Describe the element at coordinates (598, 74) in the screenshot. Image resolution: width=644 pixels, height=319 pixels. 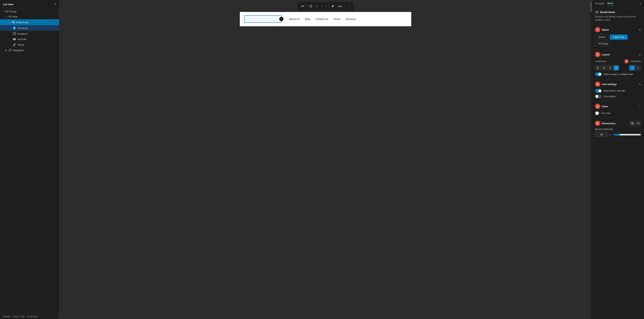
I see `wrap-toggle` at that location.